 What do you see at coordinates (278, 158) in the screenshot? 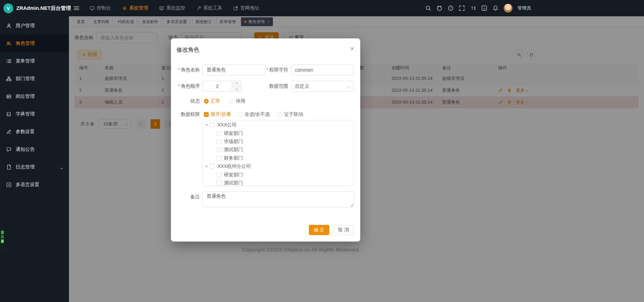
I see `tree-node: 财务部门` at bounding box center [278, 158].